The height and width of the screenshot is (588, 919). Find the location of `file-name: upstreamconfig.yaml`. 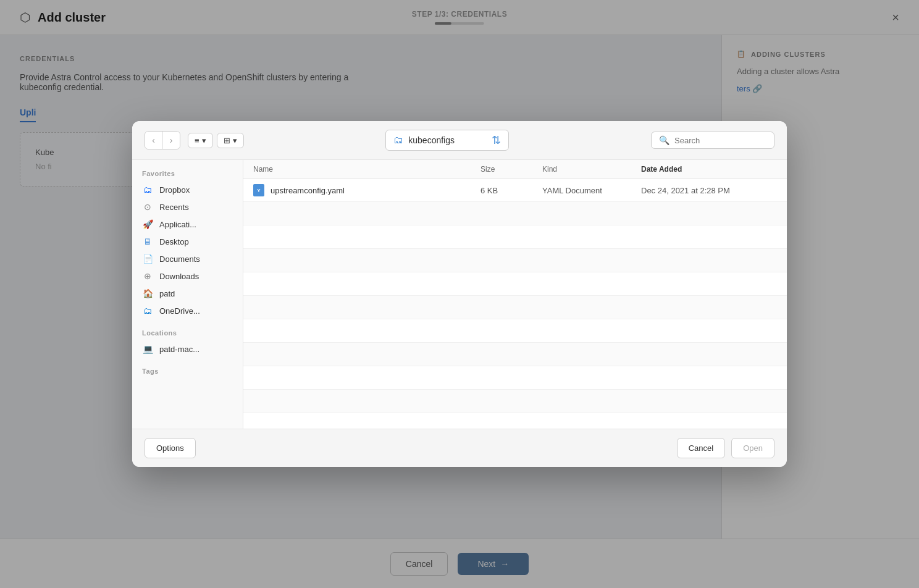

file-name: upstreamconfig.yaml is located at coordinates (308, 190).